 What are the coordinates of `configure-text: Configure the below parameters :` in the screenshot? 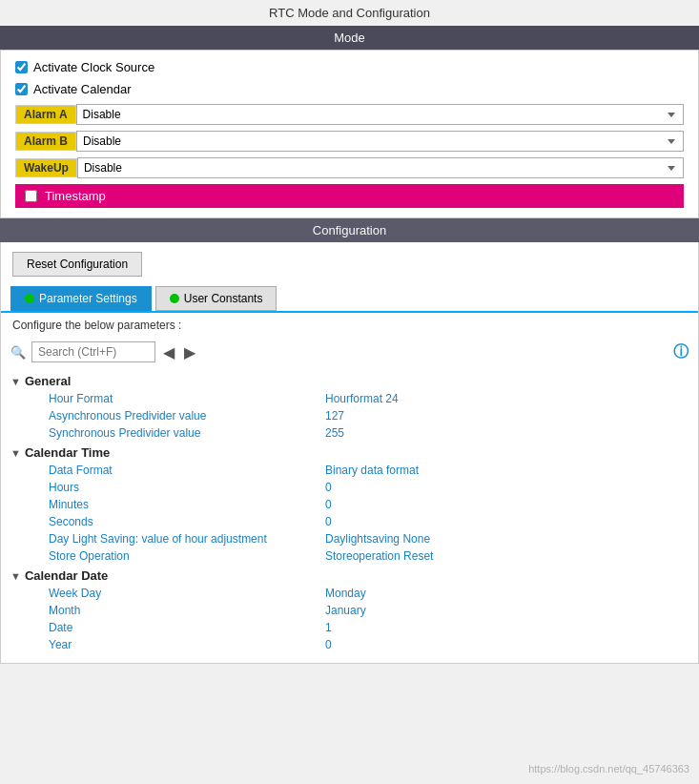 It's located at (349, 324).